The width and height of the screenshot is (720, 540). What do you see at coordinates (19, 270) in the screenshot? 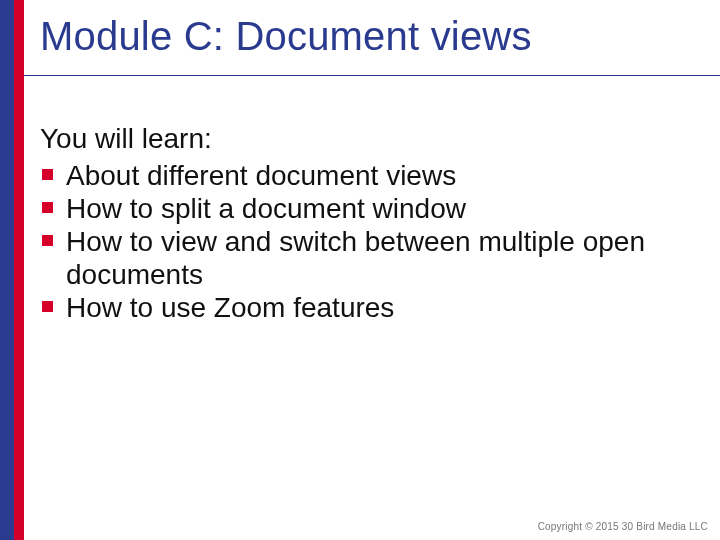
I see `accent-stripe-red` at bounding box center [19, 270].